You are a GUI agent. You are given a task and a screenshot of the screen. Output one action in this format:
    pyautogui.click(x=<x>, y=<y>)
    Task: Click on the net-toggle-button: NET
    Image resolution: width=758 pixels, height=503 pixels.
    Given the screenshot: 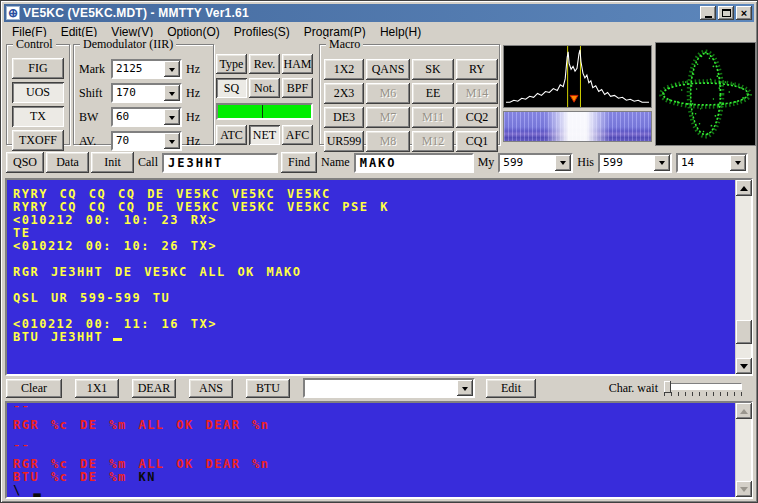 What is the action you would take?
    pyautogui.click(x=264, y=135)
    